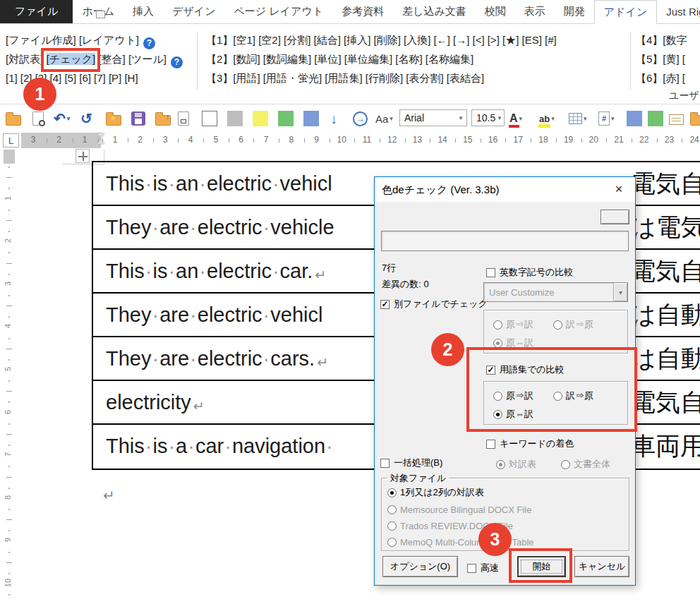 The height and width of the screenshot is (604, 700). Describe the element at coordinates (350, 140) in the screenshot. I see `horizontal-ruler: L 32112345678910111213141516171819202122…` at that location.